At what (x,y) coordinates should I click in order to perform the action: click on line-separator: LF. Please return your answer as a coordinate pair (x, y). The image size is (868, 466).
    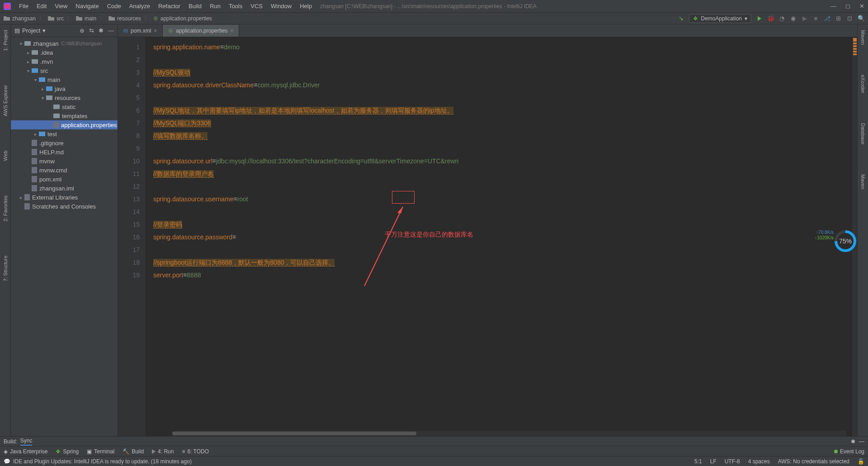
    Looking at the image, I should click on (713, 461).